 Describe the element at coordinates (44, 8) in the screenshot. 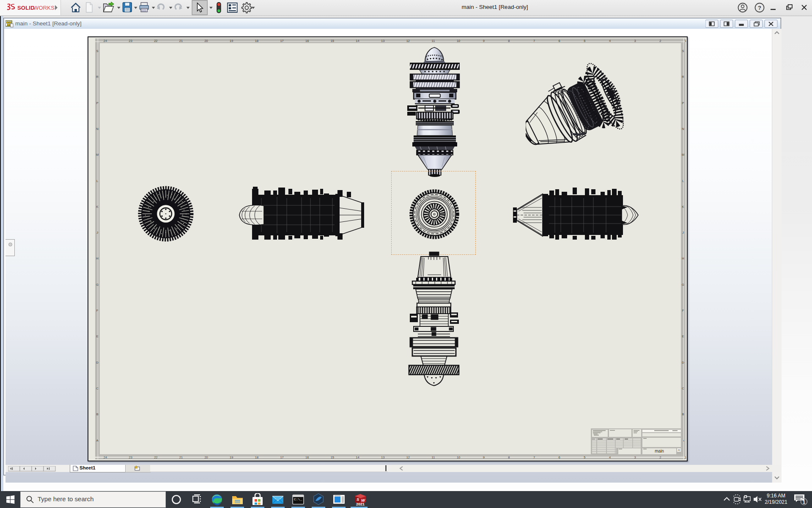

I see `svg-text: WORKS` at that location.